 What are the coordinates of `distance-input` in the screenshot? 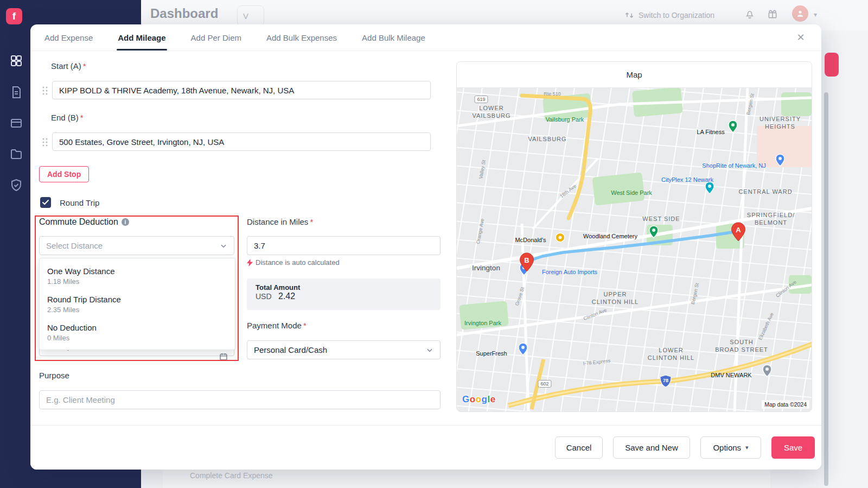 It's located at (344, 245).